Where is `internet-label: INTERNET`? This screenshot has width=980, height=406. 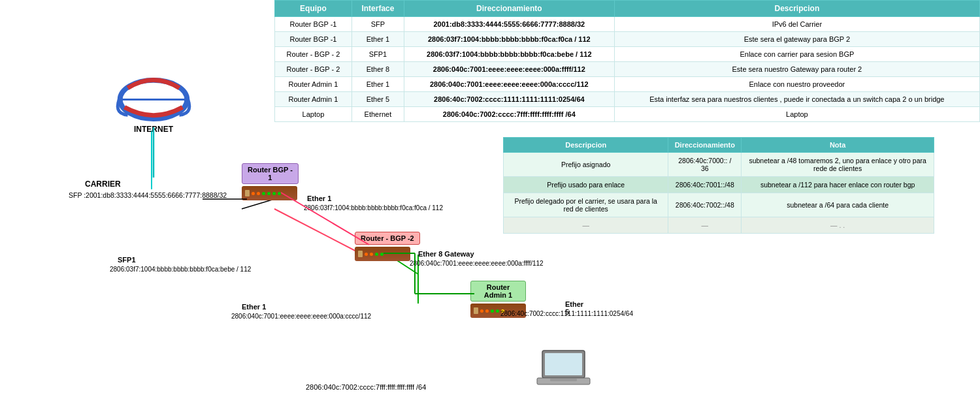
internet-label: INTERNET is located at coordinates (154, 129).